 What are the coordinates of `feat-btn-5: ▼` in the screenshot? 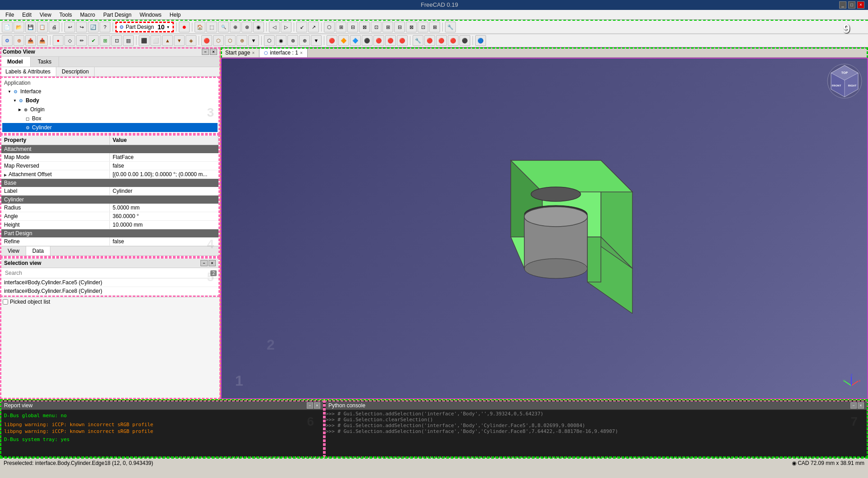 It's located at (254, 41).